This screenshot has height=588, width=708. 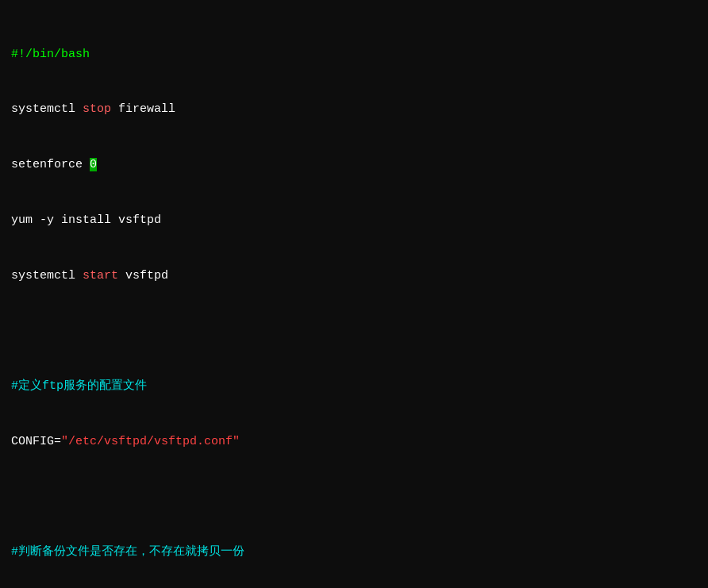 What do you see at coordinates (354, 110) in the screenshot?
I see `line-systemctl-stop: systemctl stop firewall` at bounding box center [354, 110].